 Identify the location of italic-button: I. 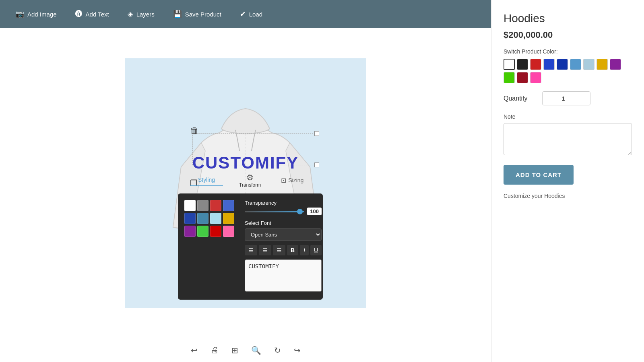
(304, 250).